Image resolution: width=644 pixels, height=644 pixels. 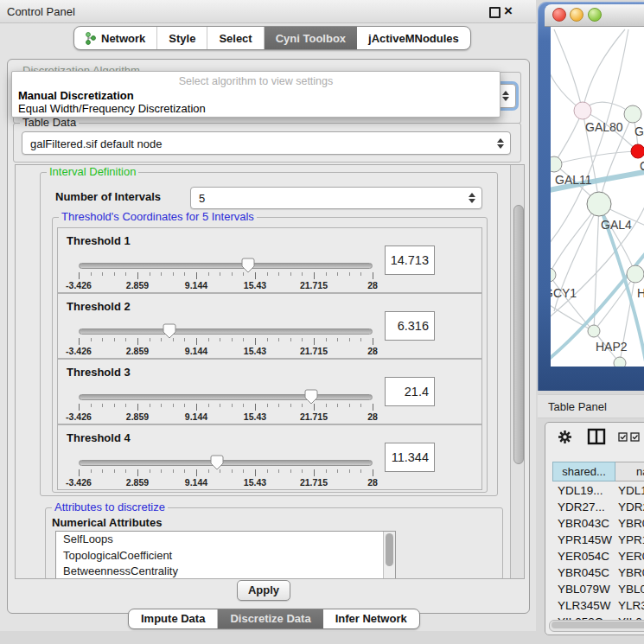 I want to click on table-data-combobox: galFiltered.sif default node, so click(x=266, y=143).